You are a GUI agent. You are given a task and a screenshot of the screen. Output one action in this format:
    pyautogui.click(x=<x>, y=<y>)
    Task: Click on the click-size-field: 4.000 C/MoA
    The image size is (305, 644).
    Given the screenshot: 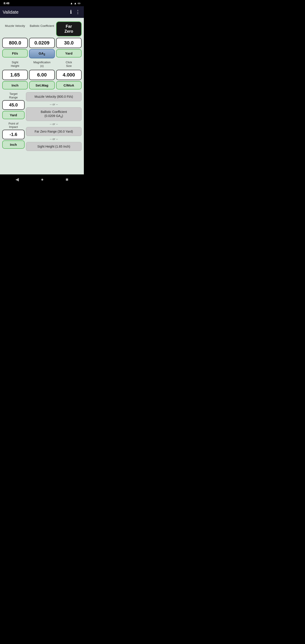 What is the action you would take?
    pyautogui.click(x=69, y=80)
    